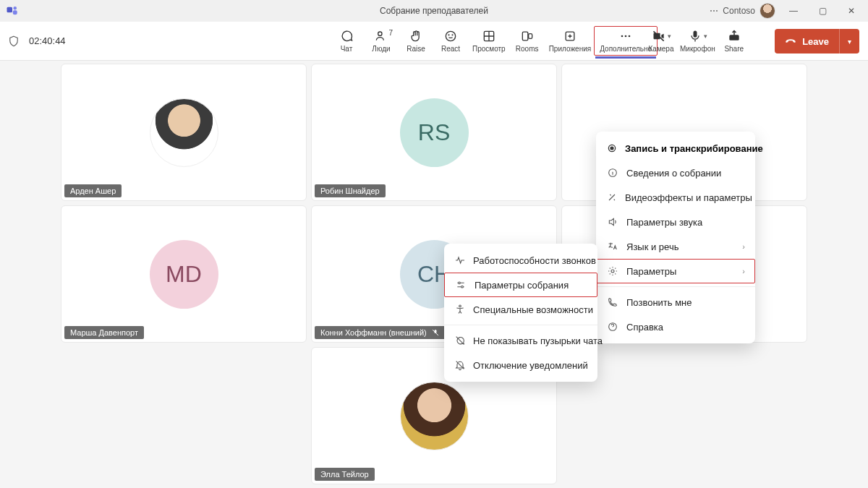 Image resolution: width=868 pixels, height=488 pixels. Describe the element at coordinates (350, 191) in the screenshot. I see `participant-name-tag: Робин Шнайдер` at that location.